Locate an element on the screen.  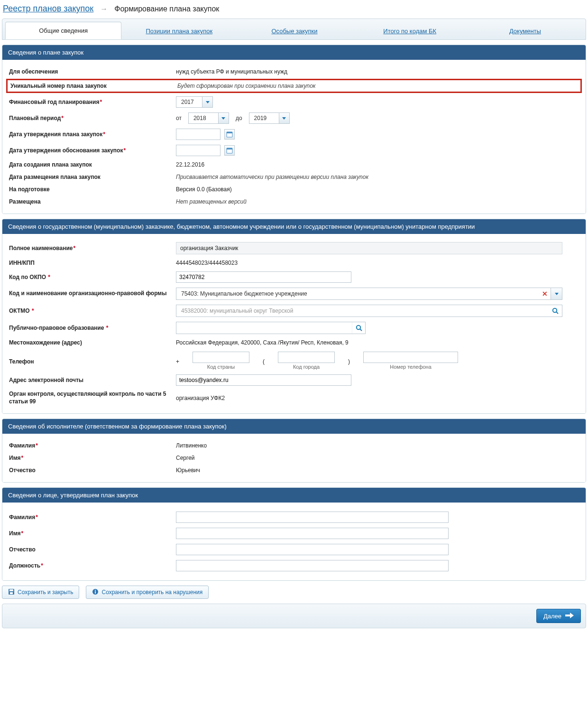
panel-plan-header: Сведения о плане закупок is located at coordinates (294, 52).